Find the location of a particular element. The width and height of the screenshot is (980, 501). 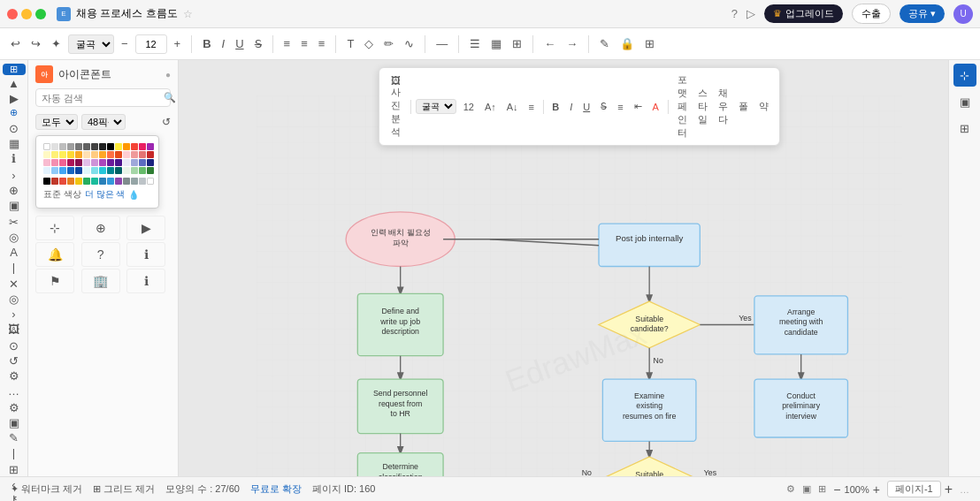

close-button is located at coordinates (12, 14).